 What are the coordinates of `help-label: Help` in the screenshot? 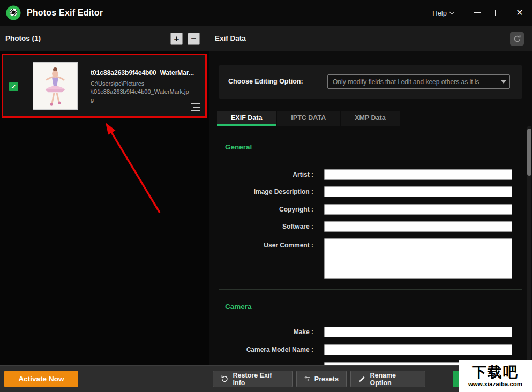 It's located at (439, 13).